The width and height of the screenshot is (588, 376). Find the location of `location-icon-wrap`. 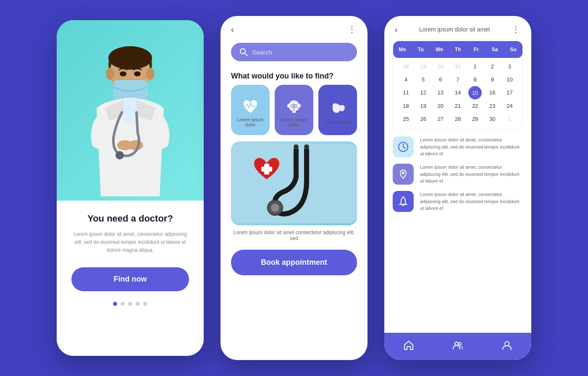

location-icon-wrap is located at coordinates (403, 174).